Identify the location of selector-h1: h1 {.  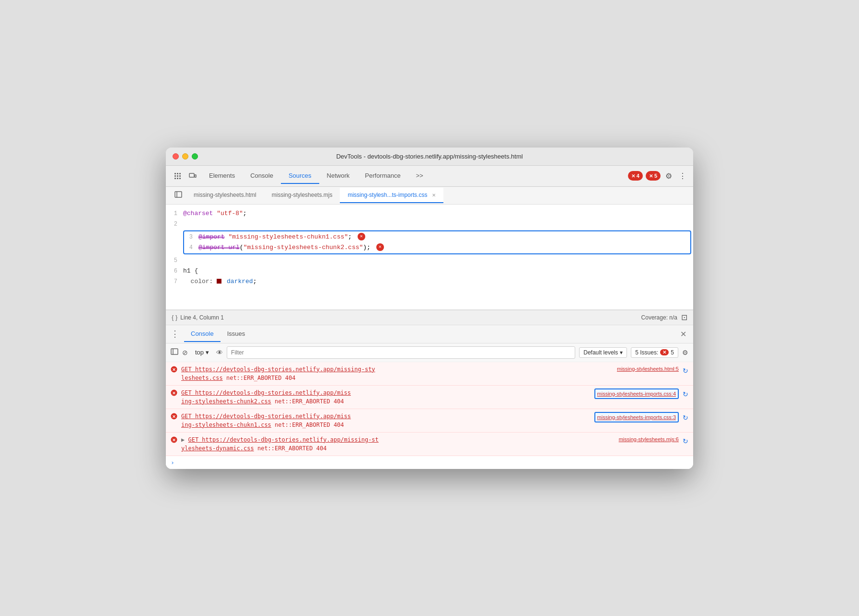
(191, 271).